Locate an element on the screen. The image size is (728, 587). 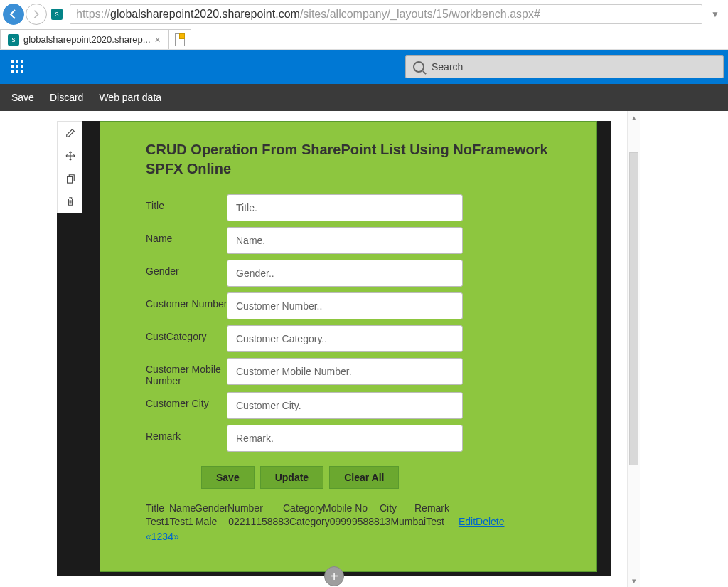
input-custcat is located at coordinates (345, 339).